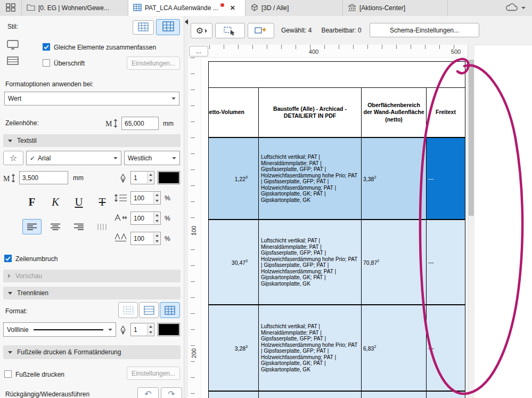 This screenshot has width=532, height=398. I want to click on redo-arrow-icon: ↷, so click(171, 394).